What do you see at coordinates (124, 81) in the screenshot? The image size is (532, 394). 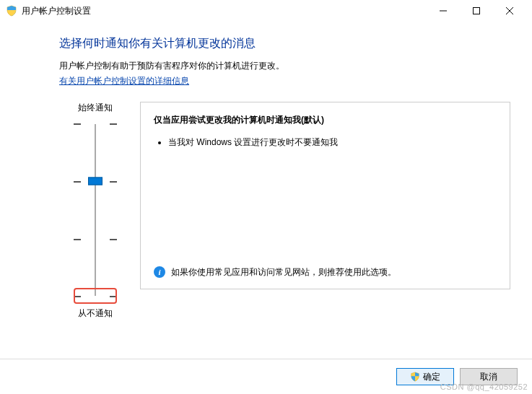 I see `learn-more-link: 有关用户帐户控制设置的详细信息` at bounding box center [124, 81].